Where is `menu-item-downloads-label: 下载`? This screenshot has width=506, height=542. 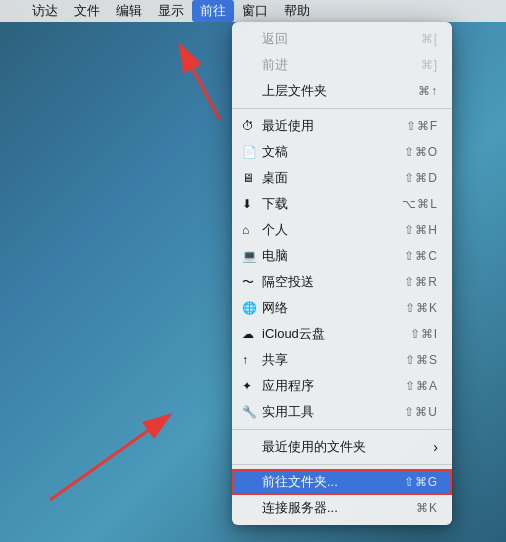 menu-item-downloads-label: 下载 is located at coordinates (275, 204).